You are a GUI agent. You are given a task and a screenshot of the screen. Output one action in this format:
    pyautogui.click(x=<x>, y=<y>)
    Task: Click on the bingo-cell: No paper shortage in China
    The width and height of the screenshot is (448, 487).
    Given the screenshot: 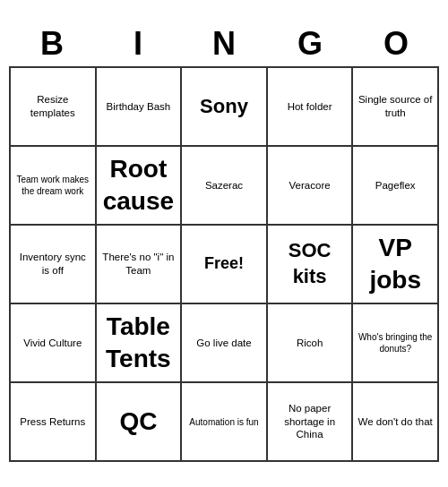 What is the action you would take?
    pyautogui.click(x=311, y=423)
    